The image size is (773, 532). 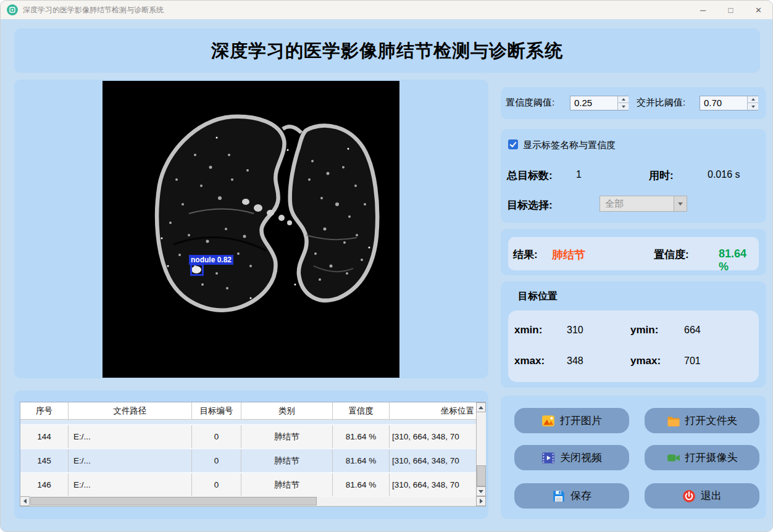 What do you see at coordinates (44, 411) in the screenshot?
I see `col-header-index: 序号` at bounding box center [44, 411].